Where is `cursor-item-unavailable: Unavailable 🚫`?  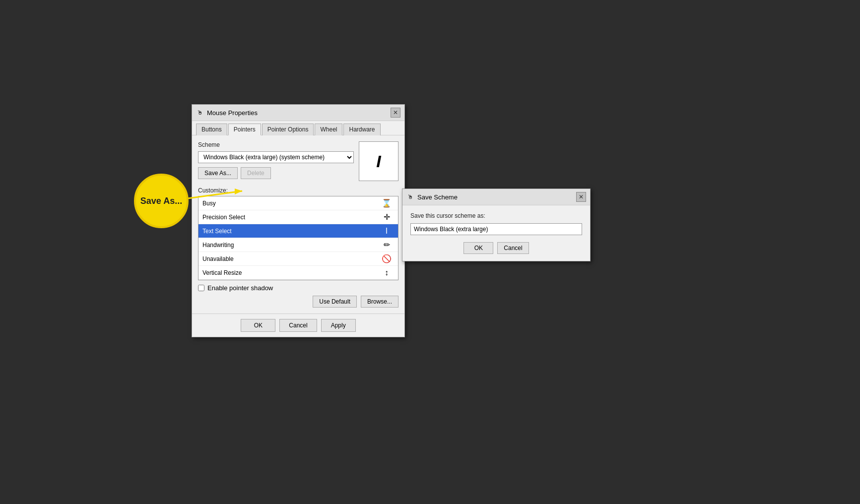
cursor-item-unavailable: Unavailable 🚫 is located at coordinates (298, 259).